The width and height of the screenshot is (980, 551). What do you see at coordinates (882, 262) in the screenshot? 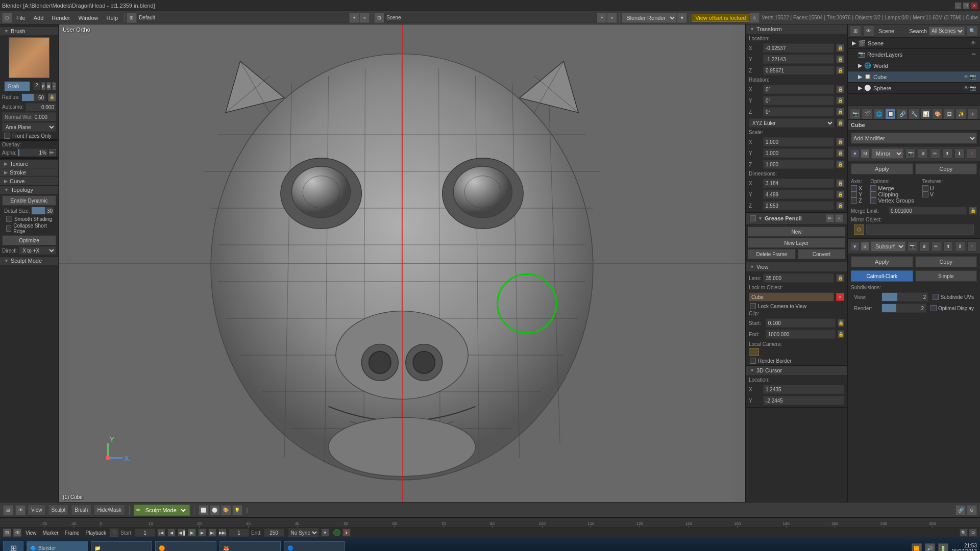
I see `subsurf-apply-btn: Apply` at bounding box center [882, 262].